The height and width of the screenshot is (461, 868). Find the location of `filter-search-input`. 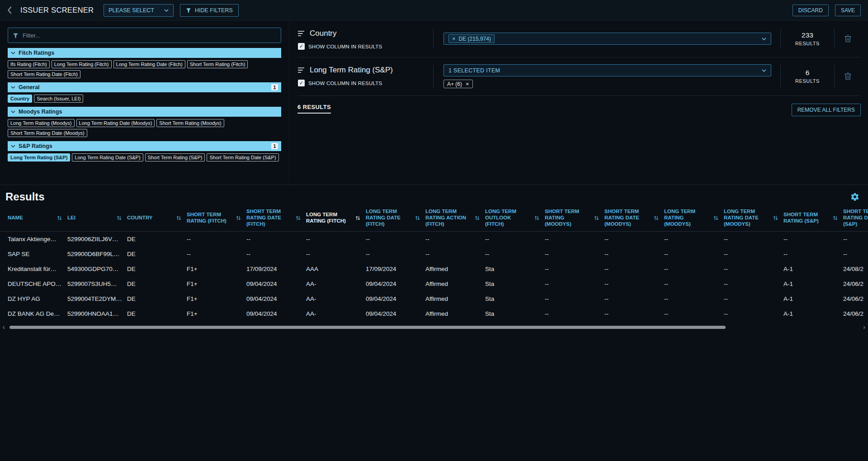

filter-search-input is located at coordinates (149, 35).